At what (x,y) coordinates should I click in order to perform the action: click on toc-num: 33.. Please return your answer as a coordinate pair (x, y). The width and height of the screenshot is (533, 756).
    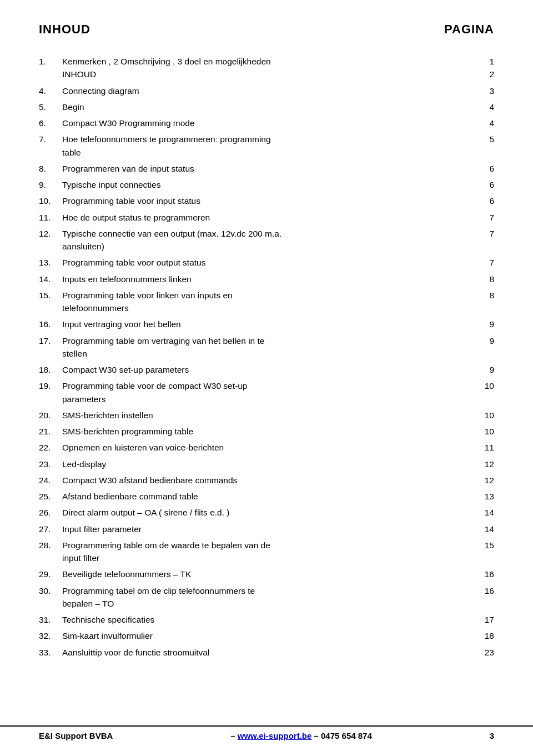
    Looking at the image, I should click on (51, 652).